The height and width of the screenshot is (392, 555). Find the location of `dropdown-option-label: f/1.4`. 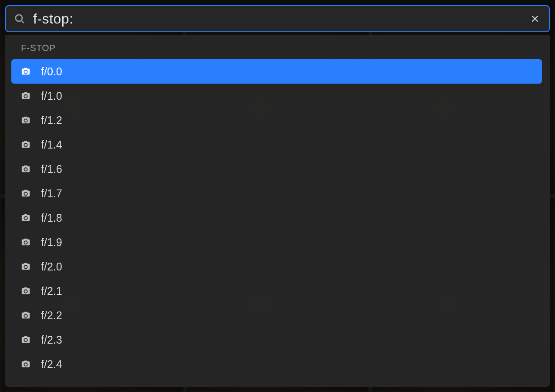

dropdown-option-label: f/1.4 is located at coordinates (51, 145).